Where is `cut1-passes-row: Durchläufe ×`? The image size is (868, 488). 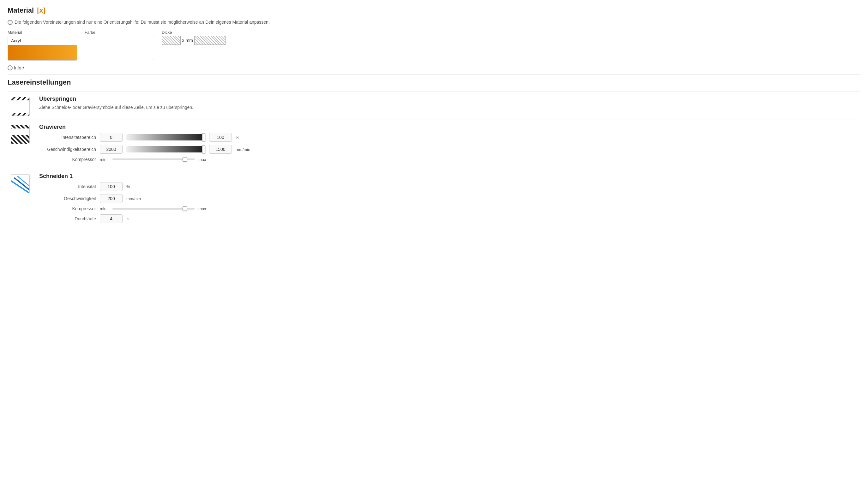 cut1-passes-row: Durchläufe × is located at coordinates (450, 219).